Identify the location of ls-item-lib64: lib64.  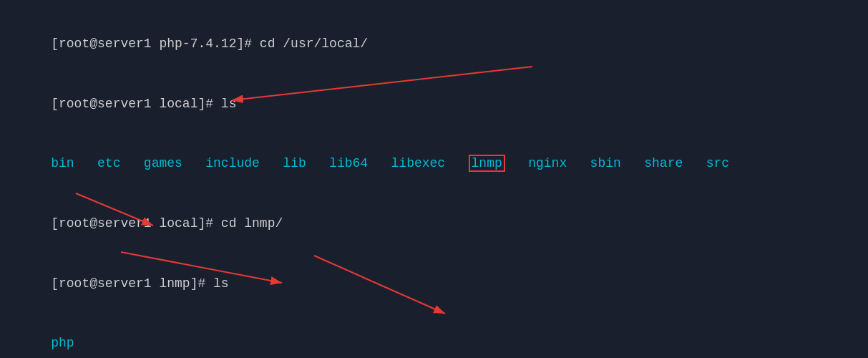
(348, 163).